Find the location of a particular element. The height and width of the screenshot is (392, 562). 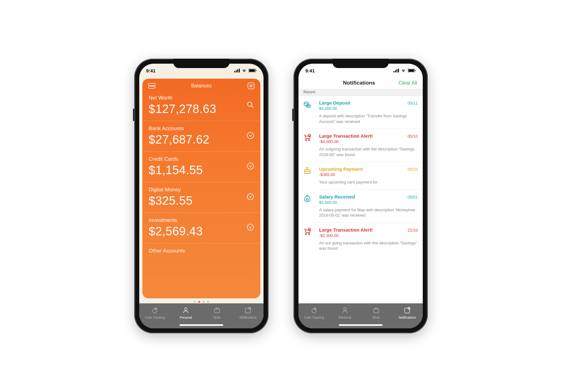

notification-icon is located at coordinates (407, 311).